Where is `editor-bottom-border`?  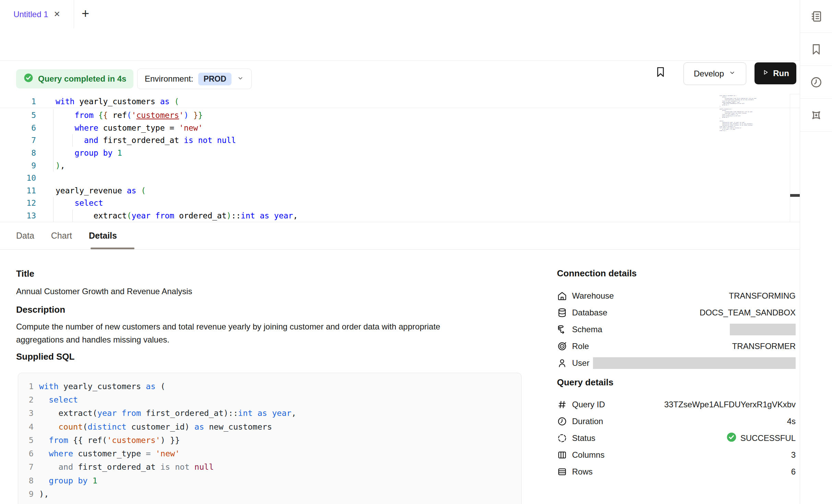 editor-bottom-border is located at coordinates (400, 222).